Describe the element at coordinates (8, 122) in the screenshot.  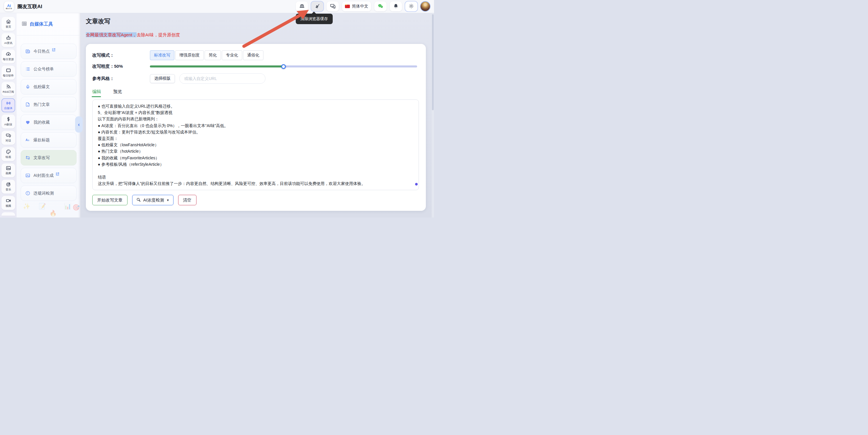
I see `rail-item-ai-sideline: AI副业` at that location.